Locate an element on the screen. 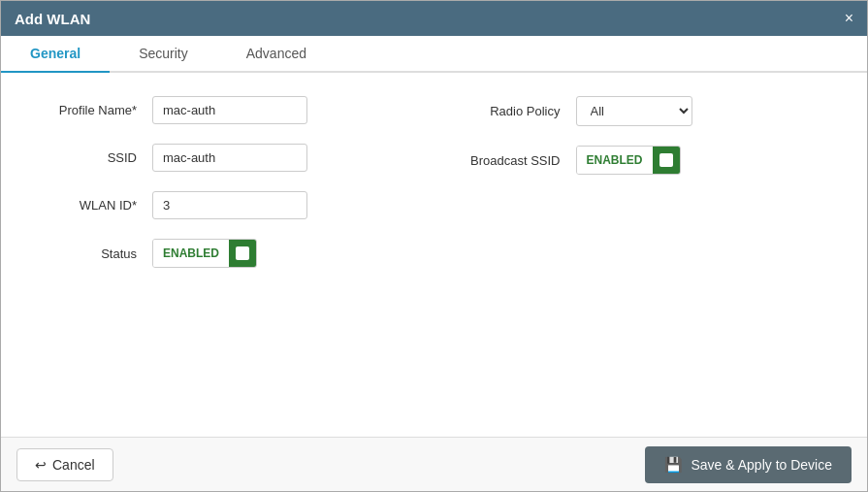 This screenshot has height=492, width=868. status-toggle-knob is located at coordinates (242, 253).